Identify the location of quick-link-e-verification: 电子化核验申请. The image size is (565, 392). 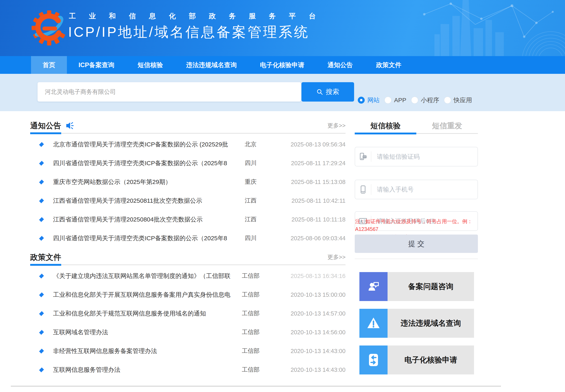
(417, 360).